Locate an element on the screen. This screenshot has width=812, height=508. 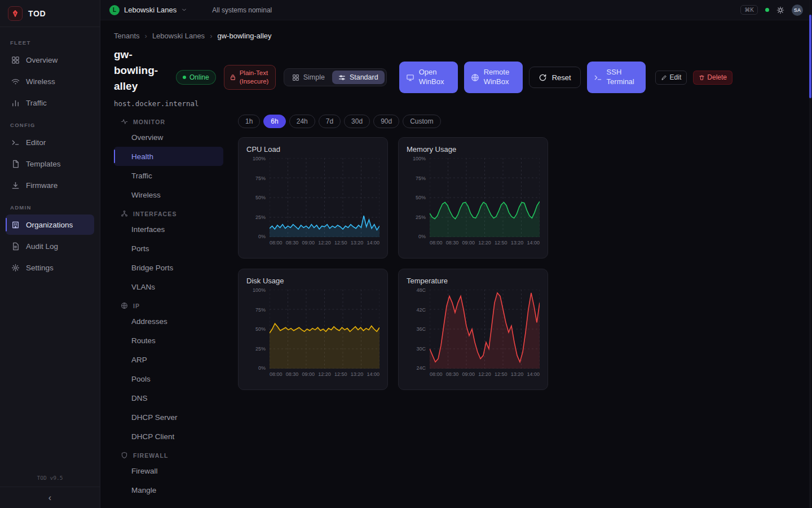
subnav-section-label-text: FIREWALL is located at coordinates (151, 456).